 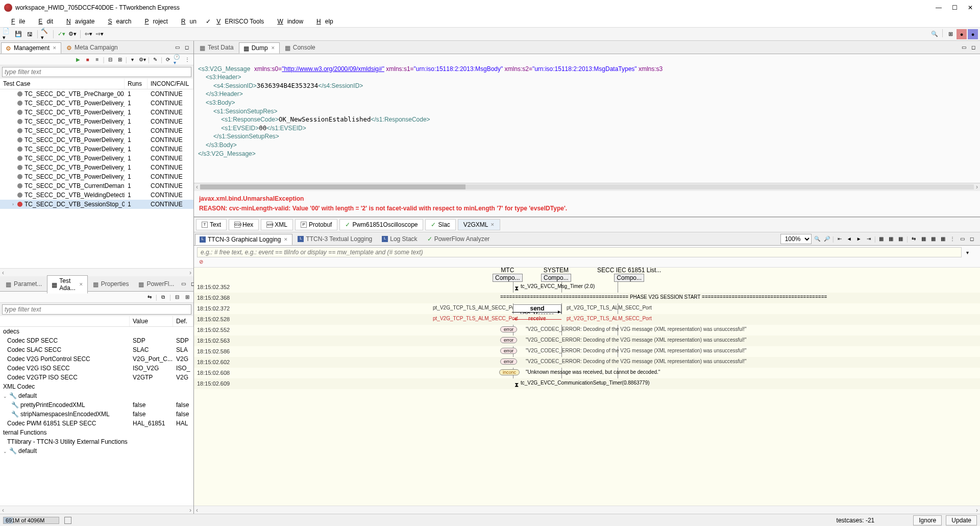 What do you see at coordinates (300, 47) in the screenshot?
I see `tab-console: ▦Console` at bounding box center [300, 47].